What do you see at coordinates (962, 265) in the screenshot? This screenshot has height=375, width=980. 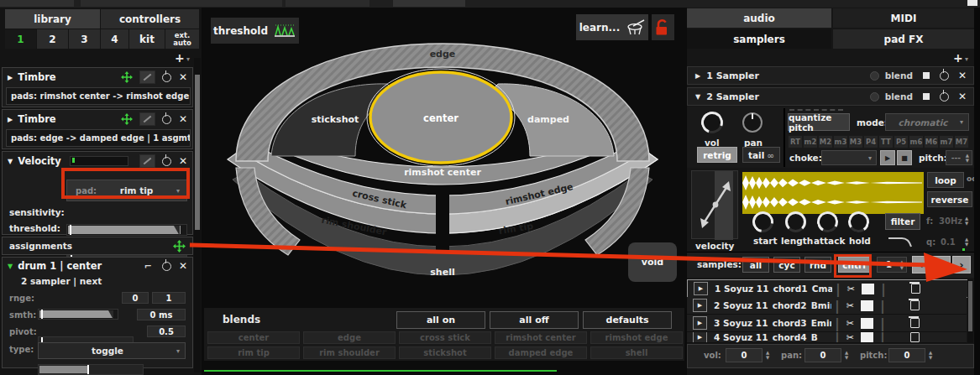 I see `sample-next-button: ›` at bounding box center [962, 265].